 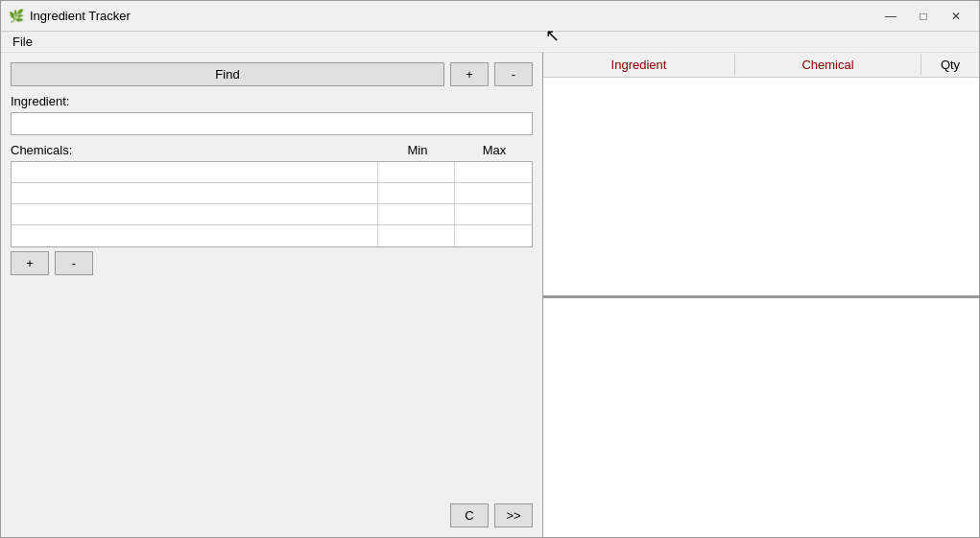 What do you see at coordinates (761, 65) in the screenshot?
I see `table-header: Ingredient Chemical Qty` at bounding box center [761, 65].